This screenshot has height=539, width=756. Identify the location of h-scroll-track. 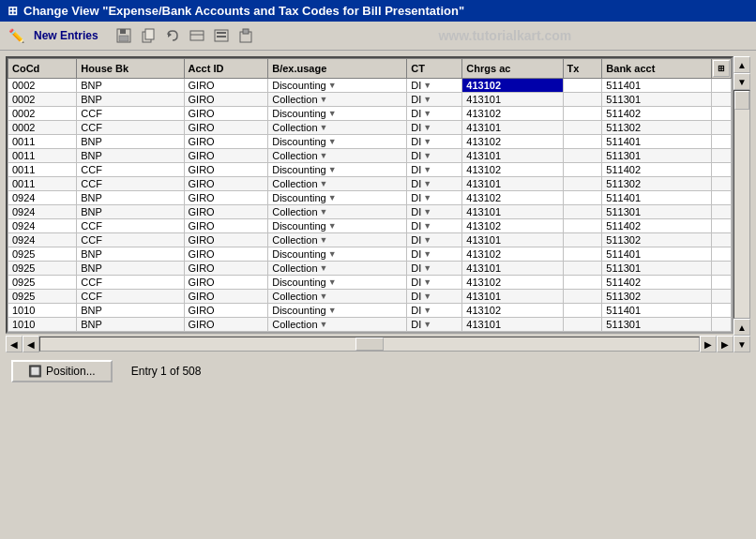
(370, 344).